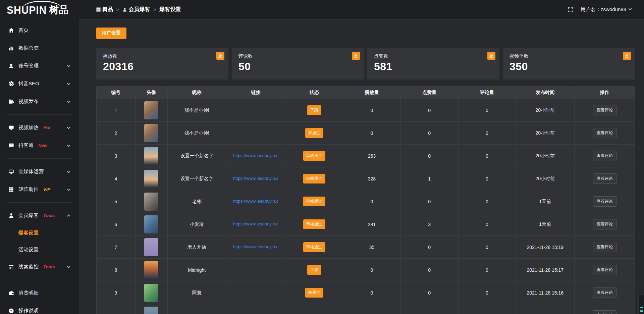 Image resolution: width=644 pixels, height=314 pixels. Describe the element at coordinates (136, 9) in the screenshot. I see `breadcrumb-member-baoke: 会员爆客` at that location.